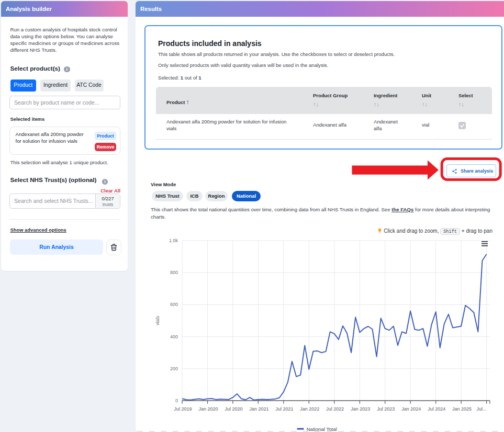 This screenshot has height=432, width=504. Describe the element at coordinates (174, 241) in the screenshot. I see `svg-text: 1.0k` at that location.